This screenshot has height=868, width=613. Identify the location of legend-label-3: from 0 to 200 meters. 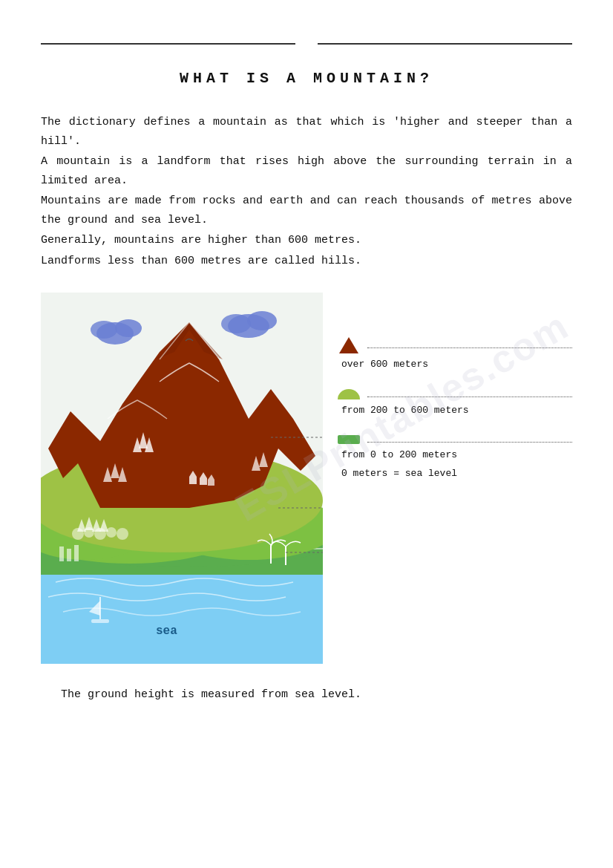
(455, 456).